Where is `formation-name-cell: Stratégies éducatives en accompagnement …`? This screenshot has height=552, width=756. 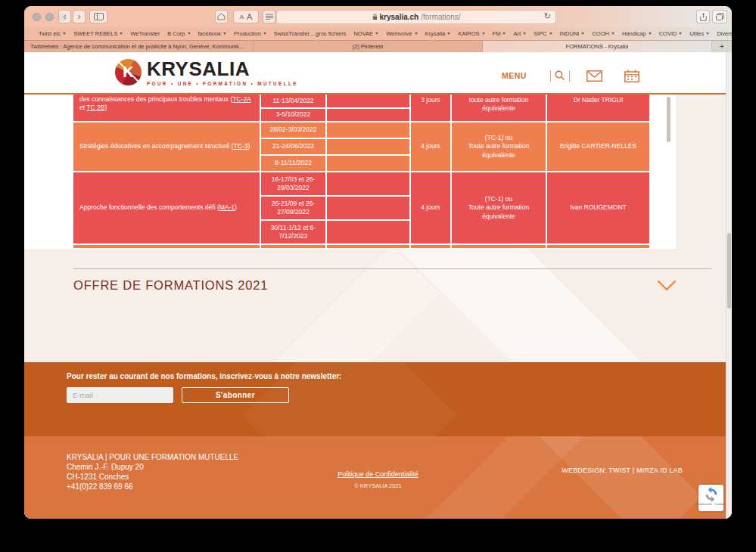 formation-name-cell: Stratégies éducatives en accompagnement … is located at coordinates (166, 147).